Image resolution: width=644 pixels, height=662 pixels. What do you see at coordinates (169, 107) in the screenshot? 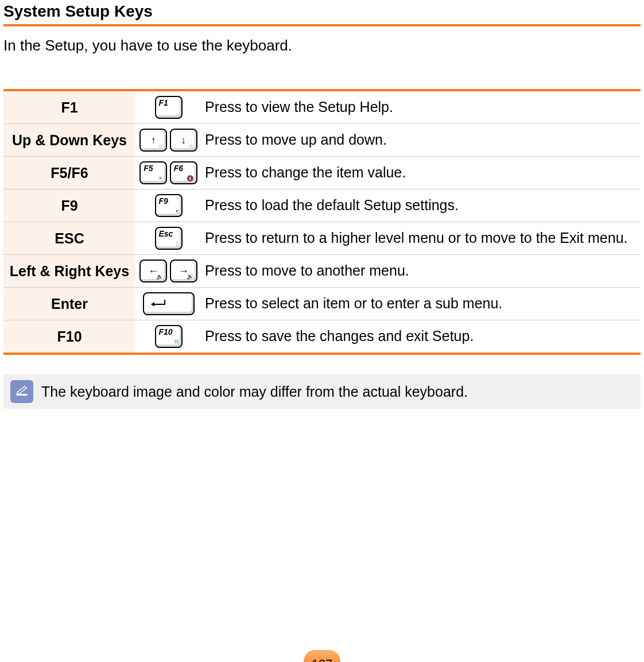
I see `key-icons: F1` at bounding box center [169, 107].